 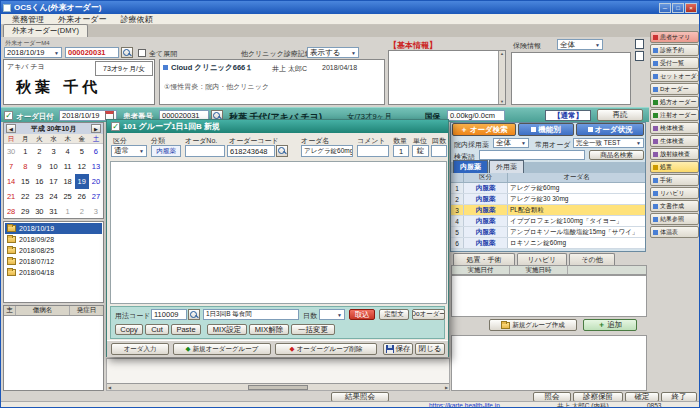 What do you see at coordinates (25, 166) in the screenshot?
I see `calendar-day-holiday: 8` at bounding box center [25, 166].